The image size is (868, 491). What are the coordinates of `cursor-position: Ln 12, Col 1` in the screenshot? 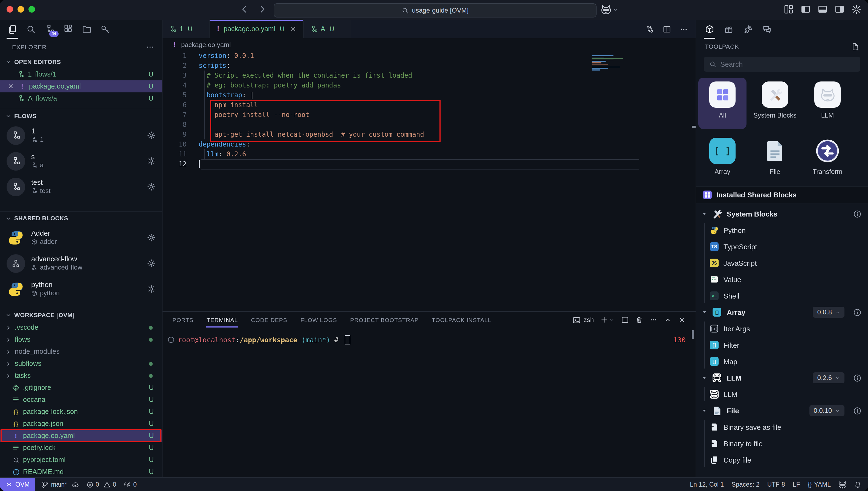 It's located at (707, 484).